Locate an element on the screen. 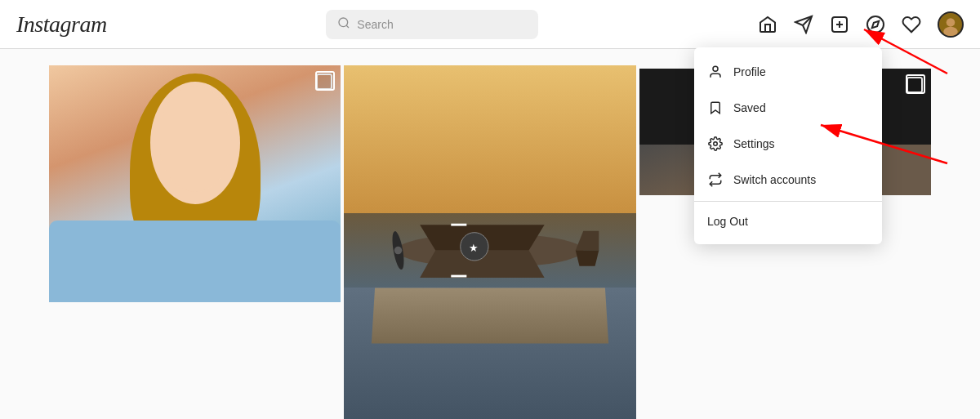 The height and width of the screenshot is (419, 980). person-icon is located at coordinates (715, 72).